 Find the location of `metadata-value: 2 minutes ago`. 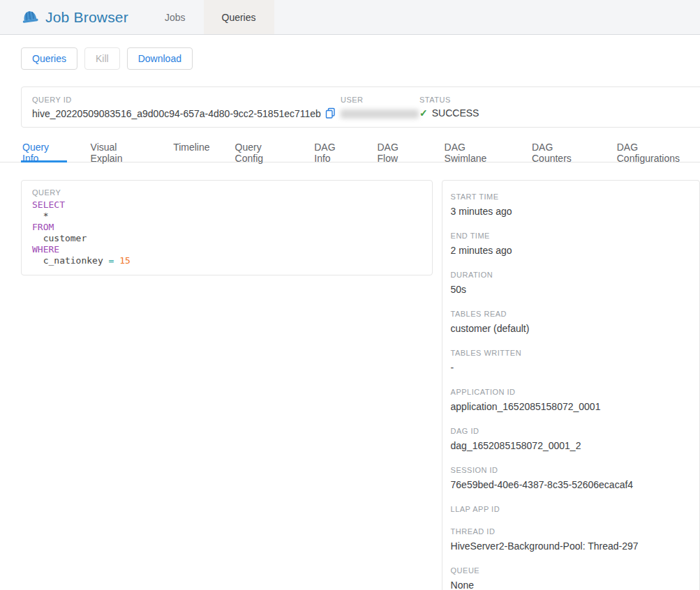

metadata-value: 2 minutes ago is located at coordinates (571, 250).